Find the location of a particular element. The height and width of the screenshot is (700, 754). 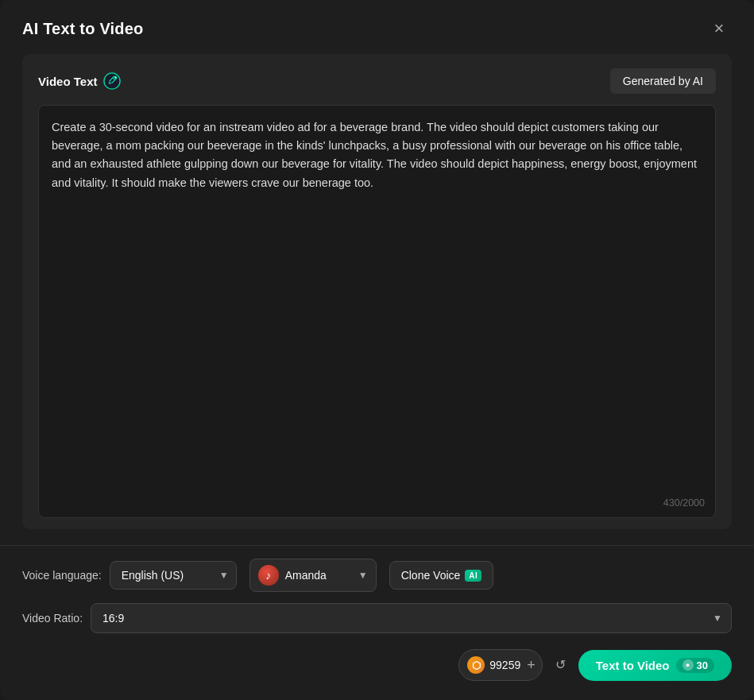

close-button: × is located at coordinates (719, 29).